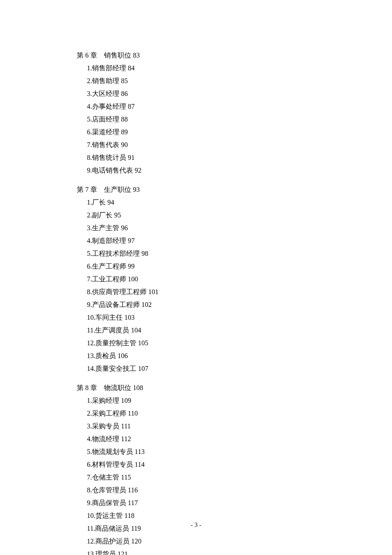 The image size is (392, 555). I want to click on toc-item: 13.质检员 106, so click(239, 356).